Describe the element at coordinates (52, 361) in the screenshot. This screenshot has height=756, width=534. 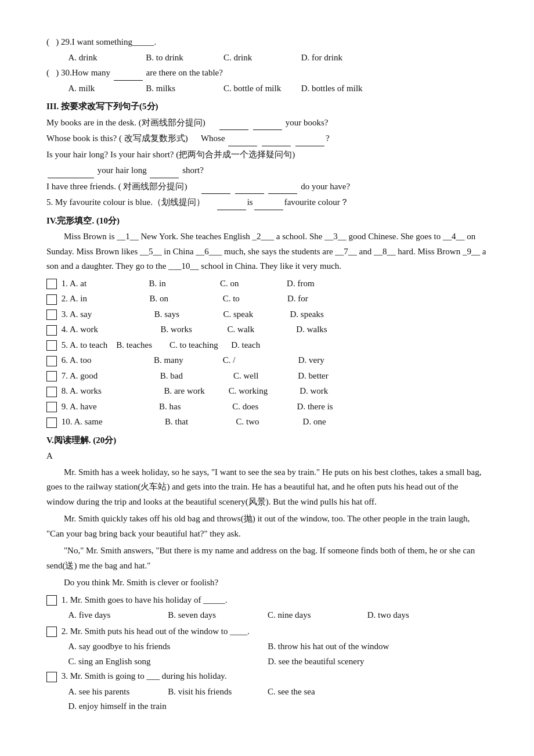
I see `s4-bracket6` at that location.